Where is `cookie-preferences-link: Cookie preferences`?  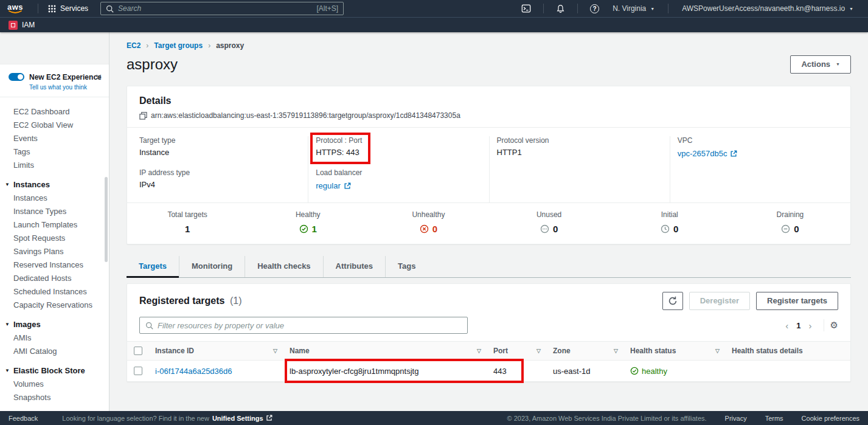
cookie-preferences-link: Cookie preferences is located at coordinates (831, 418).